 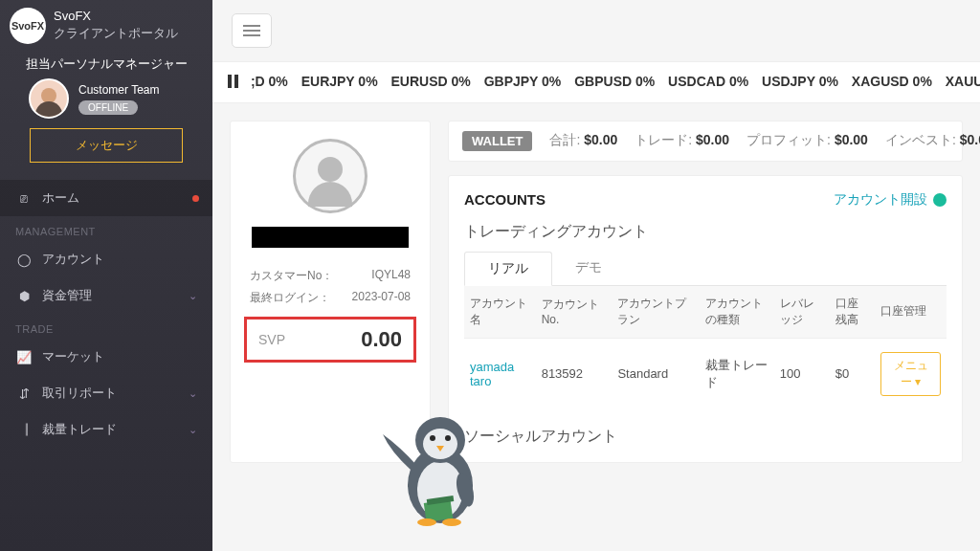 What do you see at coordinates (890, 200) in the screenshot?
I see `account-create-link: アカウント開設` at bounding box center [890, 200].